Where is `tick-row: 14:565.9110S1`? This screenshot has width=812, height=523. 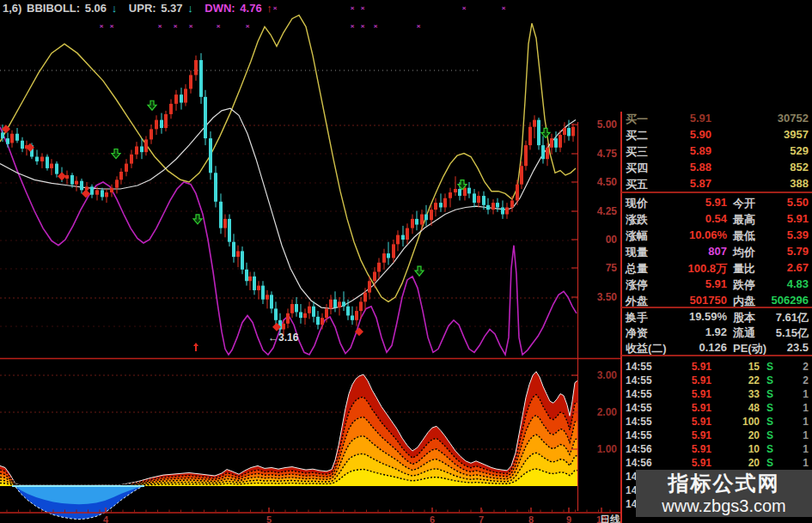
tick-row: 14:565.9110S1 is located at coordinates (717, 450).